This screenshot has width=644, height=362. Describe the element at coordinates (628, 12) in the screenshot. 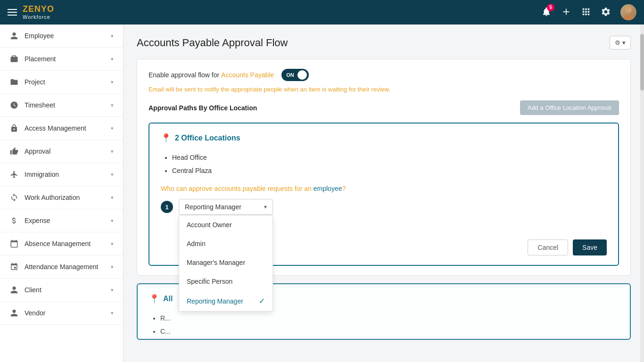

I see `user-avatar` at that location.